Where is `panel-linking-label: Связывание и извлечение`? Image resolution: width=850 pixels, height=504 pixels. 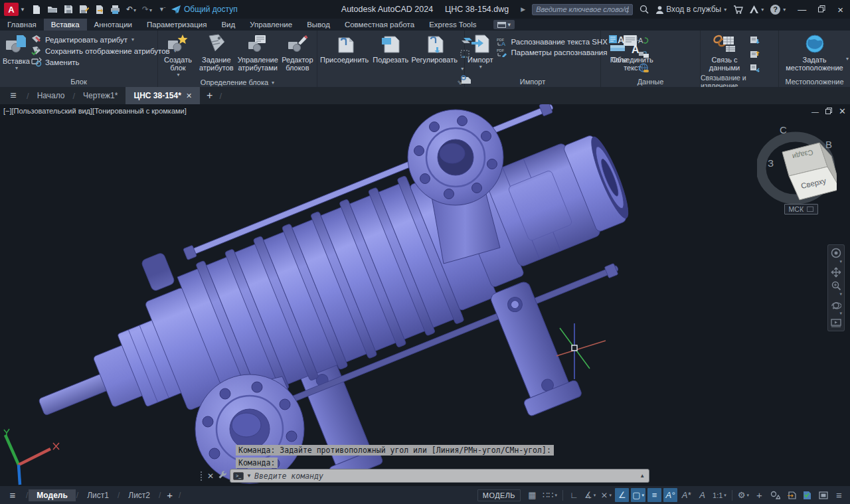
panel-linking-label: Связывание и извлечение is located at coordinates (740, 82).